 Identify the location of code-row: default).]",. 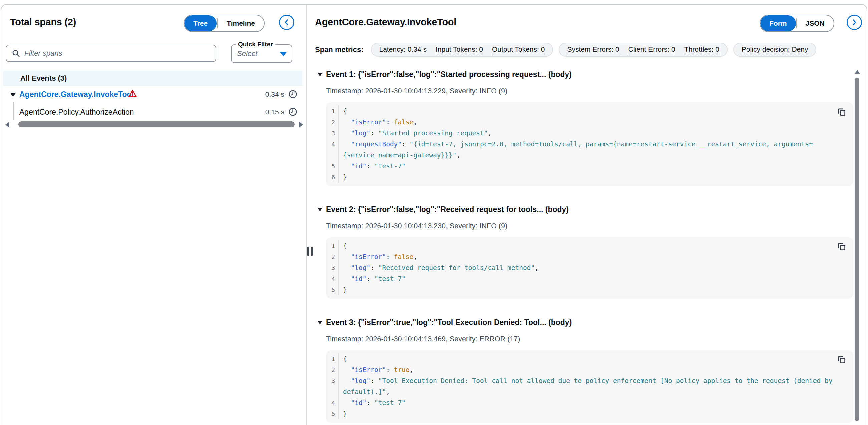
(590, 392).